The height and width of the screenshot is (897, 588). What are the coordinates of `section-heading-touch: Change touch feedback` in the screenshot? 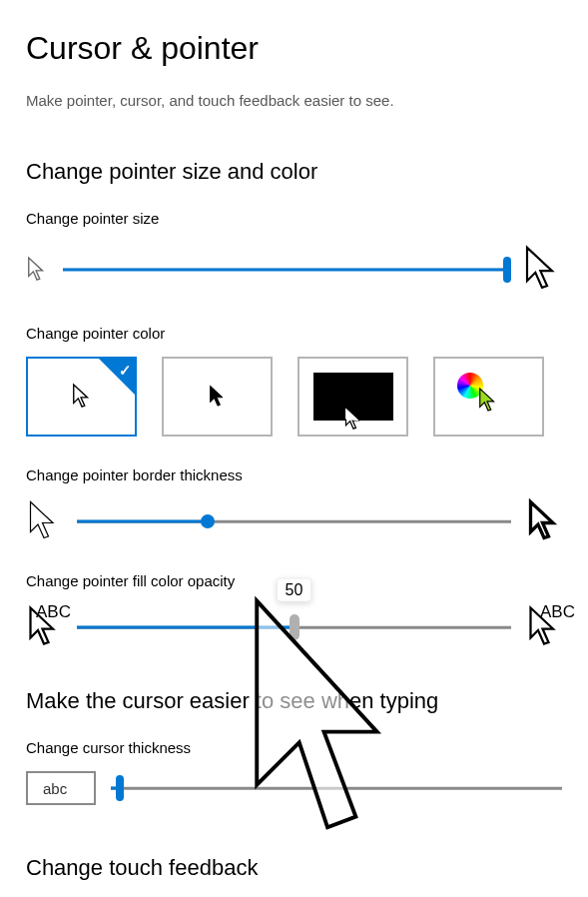 It's located at (294, 868).